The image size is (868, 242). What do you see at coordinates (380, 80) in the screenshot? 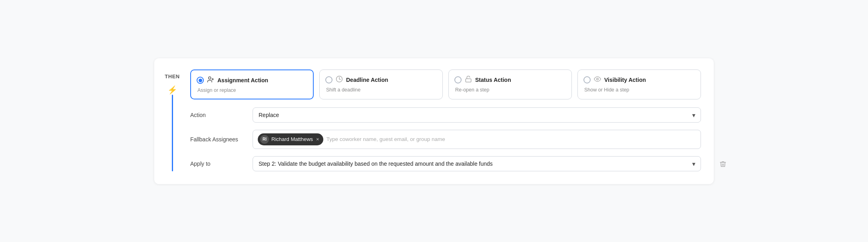
I see `card-top-deadline: Deadline Action` at bounding box center [380, 80].